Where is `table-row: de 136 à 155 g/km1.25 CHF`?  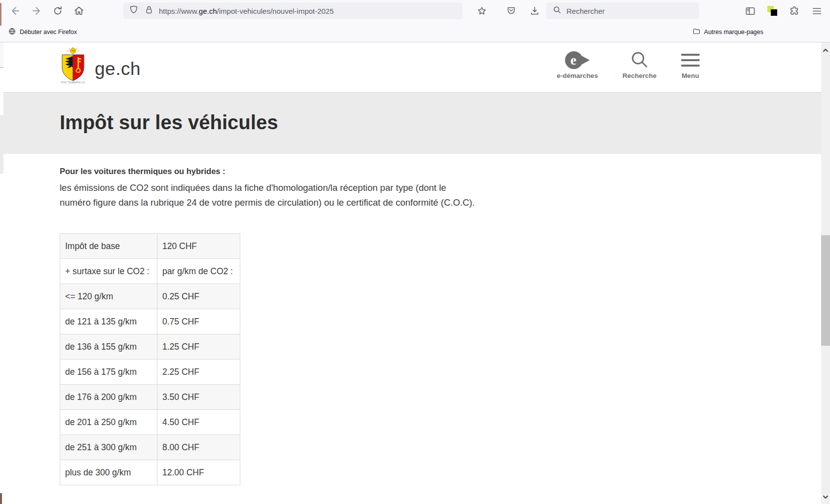
table-row: de 136 à 155 g/km1.25 CHF is located at coordinates (150, 347).